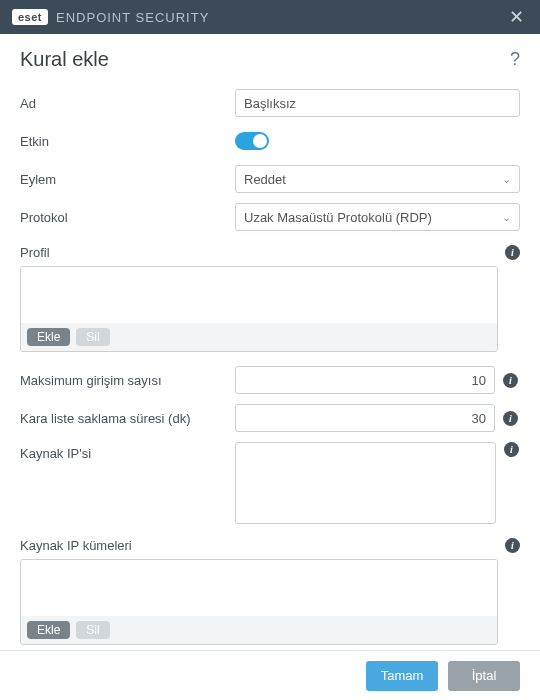 This screenshot has height=700, width=540. What do you see at coordinates (378, 217) in the screenshot?
I see `protocol-select: Uzak Masaüstü Protokolü (RDP) ⌄` at bounding box center [378, 217].